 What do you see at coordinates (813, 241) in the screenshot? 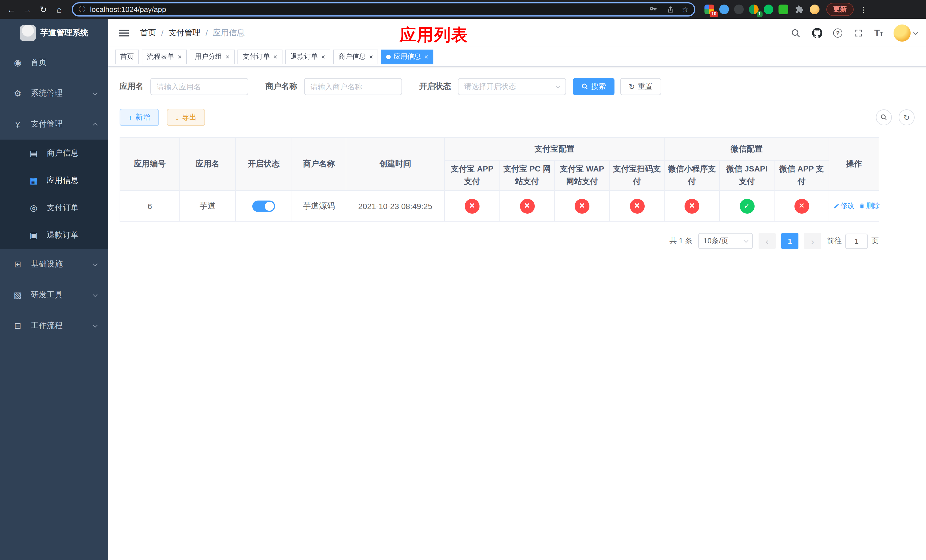
I see `next-page-button: ›` at bounding box center [813, 241].